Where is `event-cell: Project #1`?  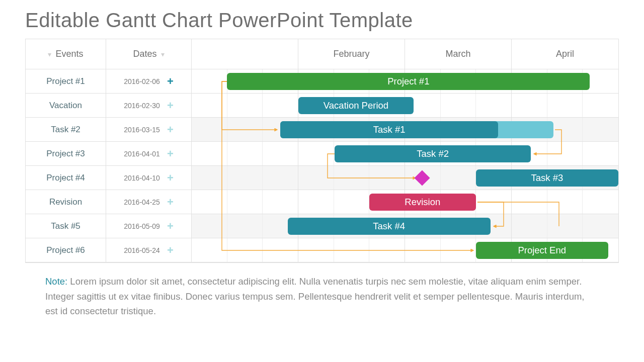
event-cell: Project #1 is located at coordinates (66, 81).